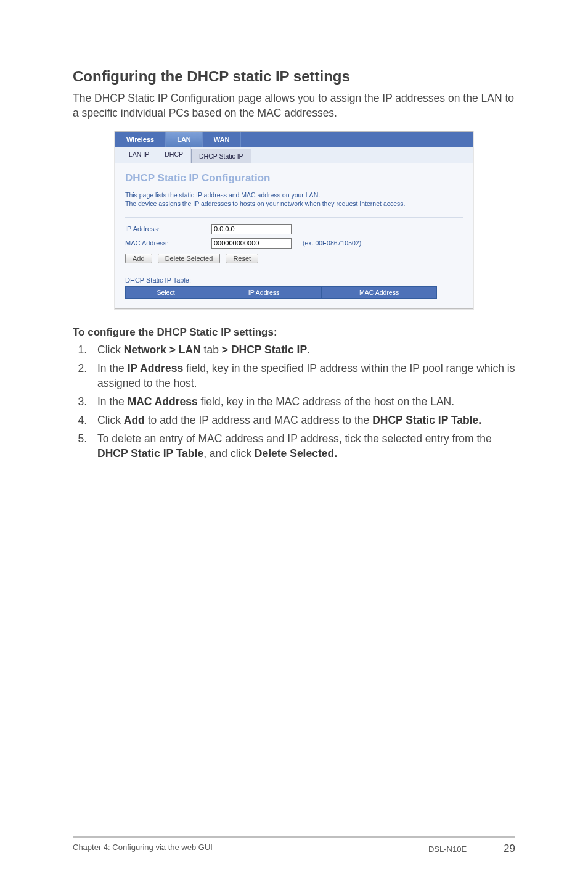 The image size is (588, 887). What do you see at coordinates (303, 402) in the screenshot?
I see `step-3: In the MAC Address field, key in the MAC…` at bounding box center [303, 402].